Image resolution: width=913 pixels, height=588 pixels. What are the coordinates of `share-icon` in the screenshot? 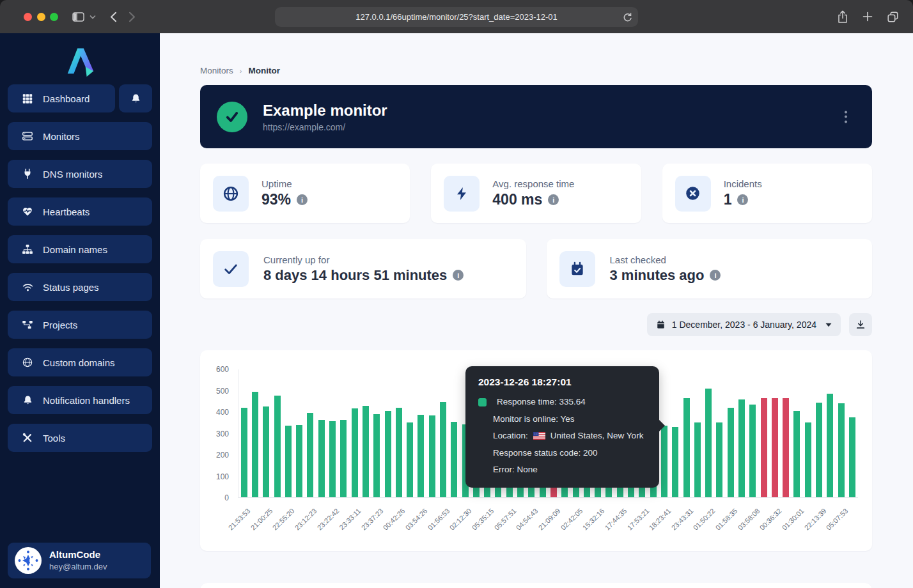 It's located at (843, 17).